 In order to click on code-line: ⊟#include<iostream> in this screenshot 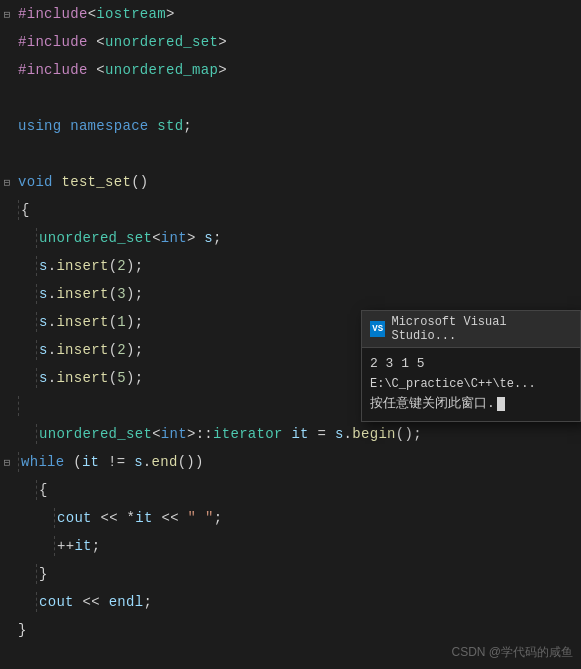, I will do `click(290, 14)`.